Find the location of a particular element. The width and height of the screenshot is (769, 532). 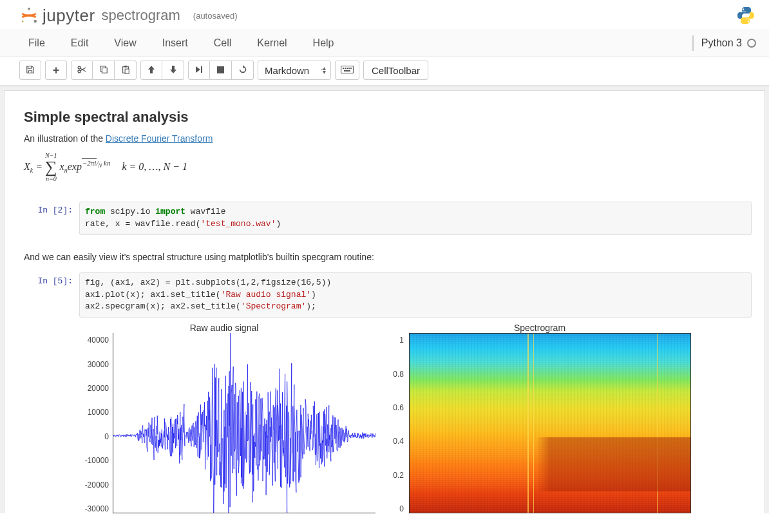

menu-cell: Cell is located at coordinates (223, 43).